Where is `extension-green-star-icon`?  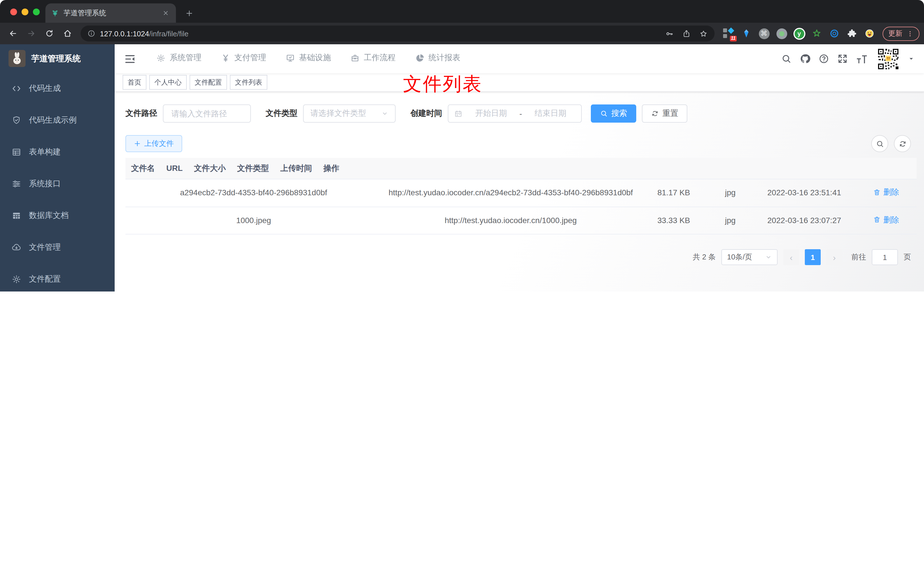 extension-green-star-icon is located at coordinates (817, 34).